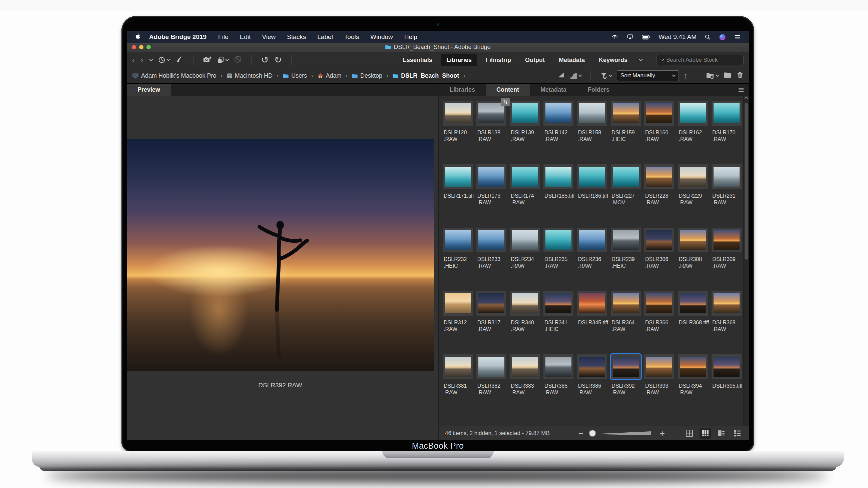  What do you see at coordinates (648, 76) in the screenshot?
I see `sort-dropdown: Sort Manually` at bounding box center [648, 76].